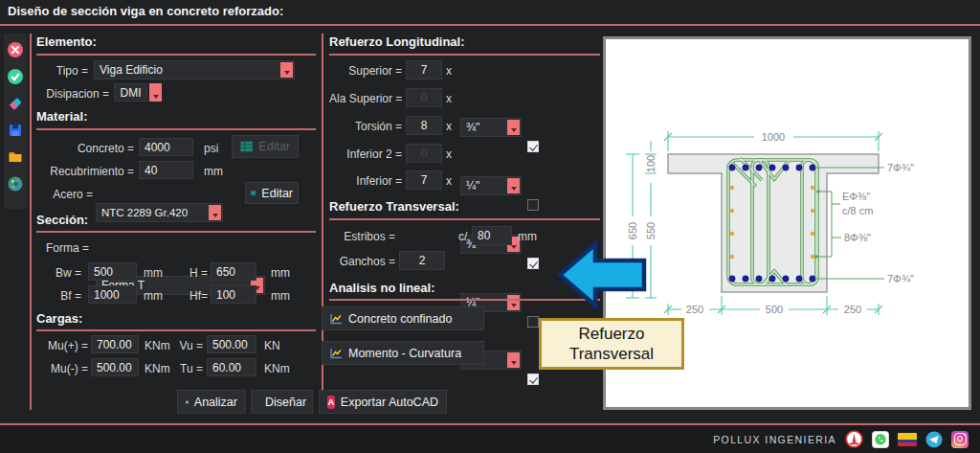  Describe the element at coordinates (425, 70) in the screenshot. I see `rl-qty: 7` at that location.